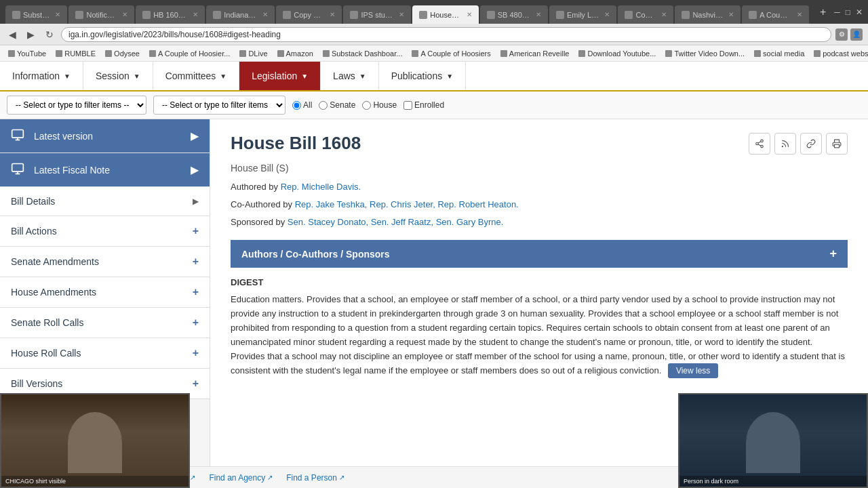 This screenshot has width=868, height=488. I want to click on coauthored-robert: Rep. Robert Heaton., so click(477, 205).